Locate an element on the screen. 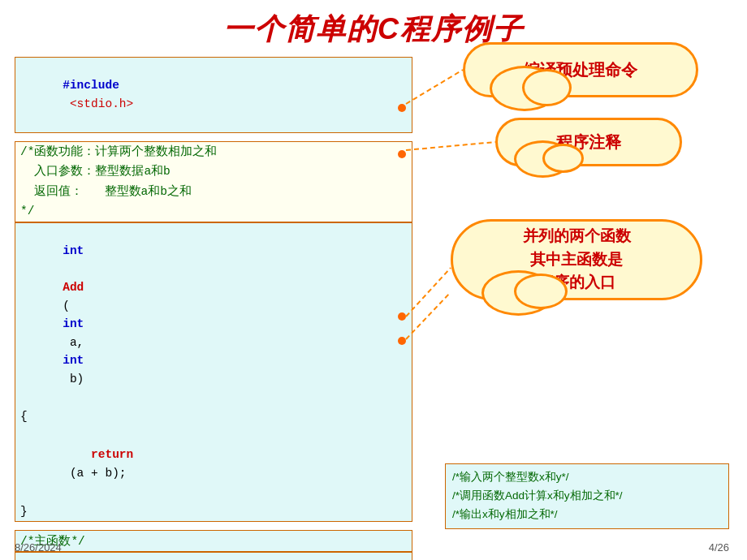 The height and width of the screenshot is (560, 747). comment-line1: /*函数功能：计算两个整数相加之和 is located at coordinates (214, 152).